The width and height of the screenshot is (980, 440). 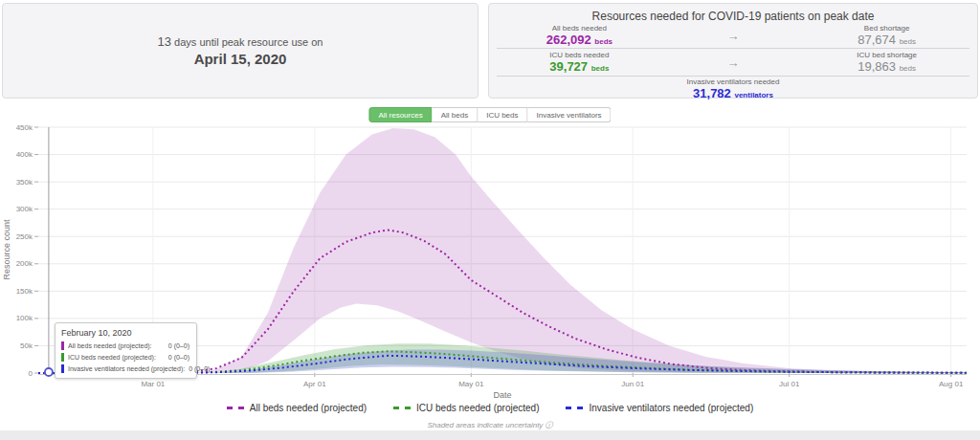 I want to click on info-icon: ⓘ, so click(x=549, y=425).